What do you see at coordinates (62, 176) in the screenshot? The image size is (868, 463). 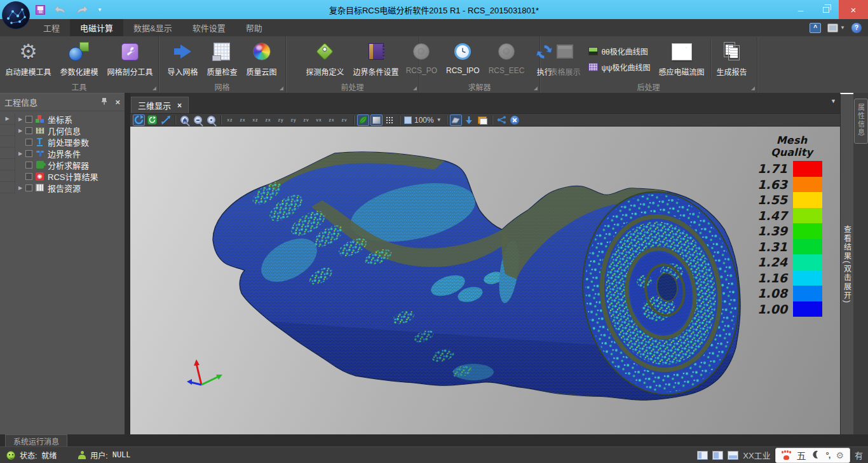 I see `tree-item-rcs-results: ◉ RCS计算结果` at bounding box center [62, 176].